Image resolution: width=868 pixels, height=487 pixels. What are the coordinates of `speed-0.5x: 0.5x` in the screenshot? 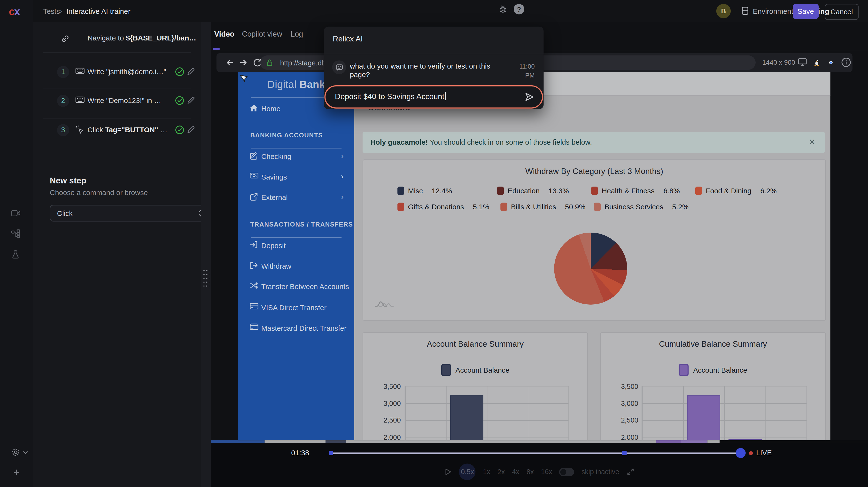 It's located at (468, 472).